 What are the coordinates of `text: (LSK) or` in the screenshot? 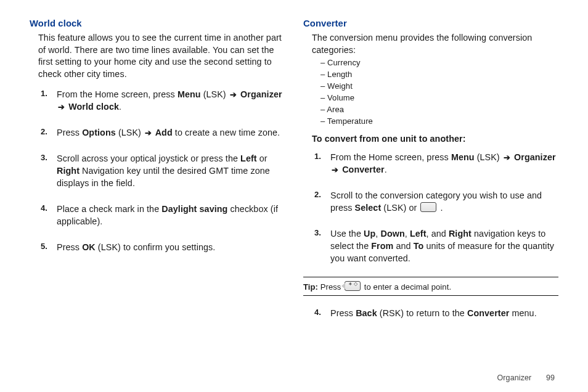 It's located at (400, 208).